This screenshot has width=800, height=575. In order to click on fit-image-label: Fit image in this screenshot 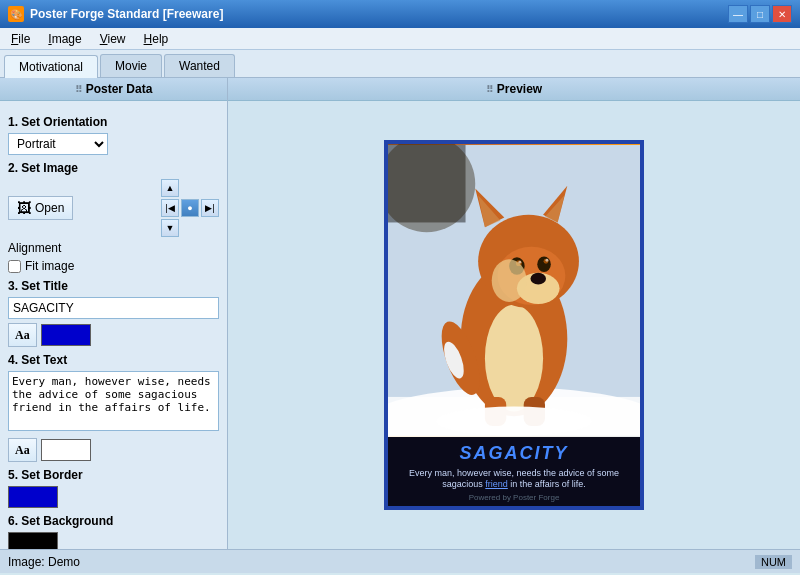, I will do `click(50, 266)`.